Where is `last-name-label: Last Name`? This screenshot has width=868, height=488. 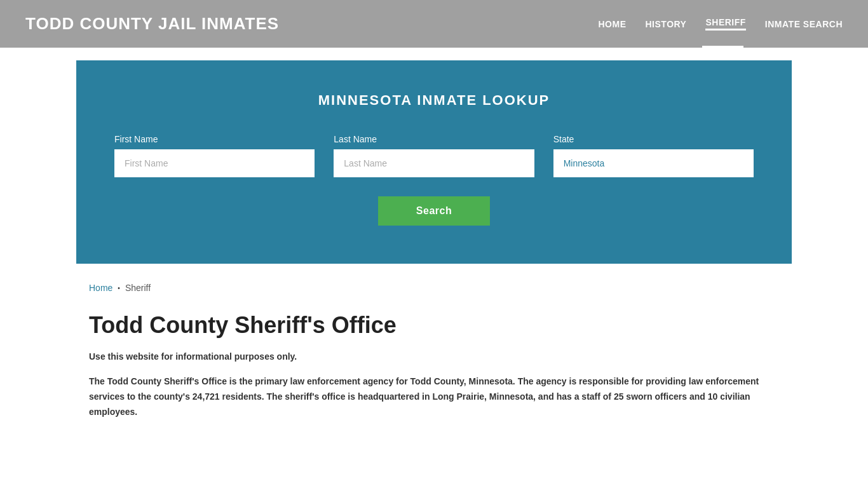
last-name-label: Last Name is located at coordinates (433, 139).